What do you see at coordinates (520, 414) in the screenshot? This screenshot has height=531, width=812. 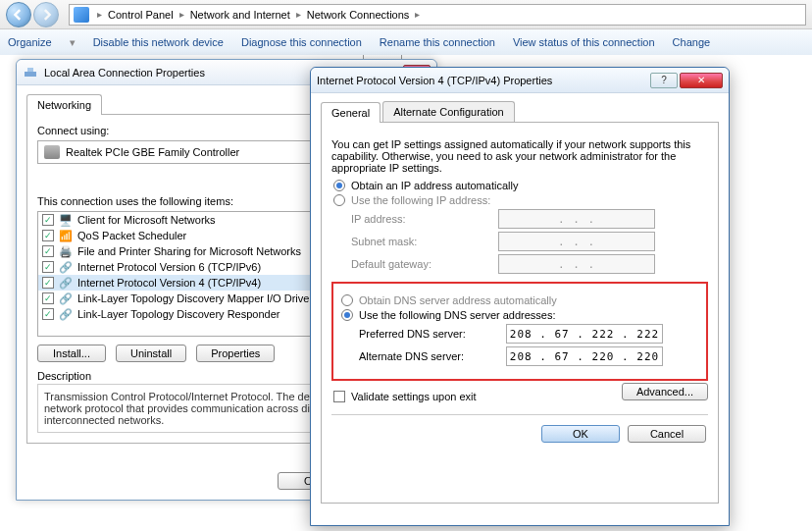 I see `separator` at bounding box center [520, 414].